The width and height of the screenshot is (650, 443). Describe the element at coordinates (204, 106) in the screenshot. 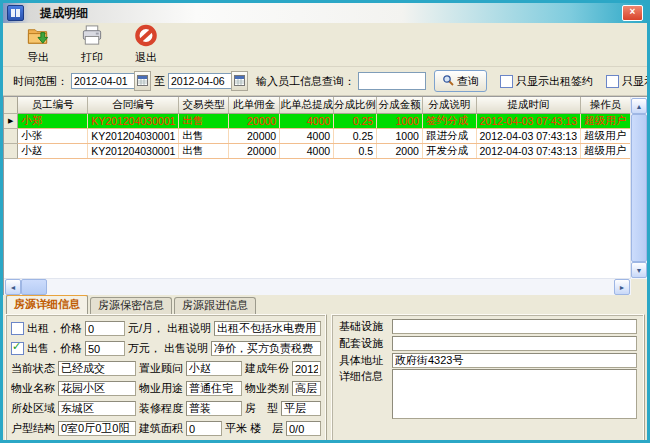

I see `col-type: 交易类型` at that location.